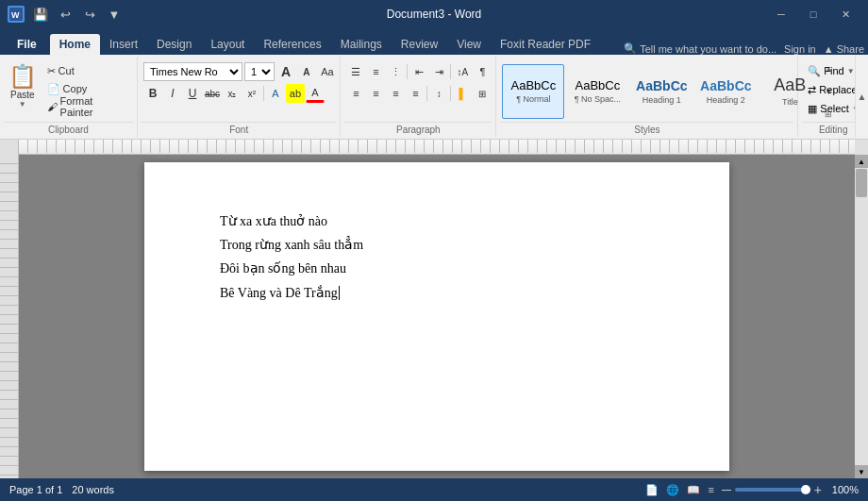  What do you see at coordinates (652, 491) in the screenshot?
I see `layout-print-icon: 📄` at bounding box center [652, 491].